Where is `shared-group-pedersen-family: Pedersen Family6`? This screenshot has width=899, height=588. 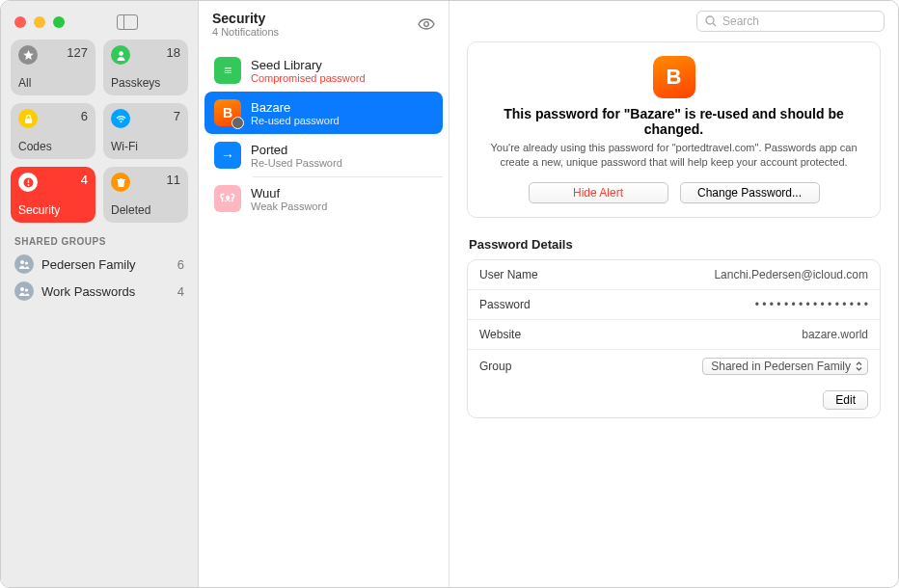 shared-group-pedersen-family: Pedersen Family6 is located at coordinates (99, 264).